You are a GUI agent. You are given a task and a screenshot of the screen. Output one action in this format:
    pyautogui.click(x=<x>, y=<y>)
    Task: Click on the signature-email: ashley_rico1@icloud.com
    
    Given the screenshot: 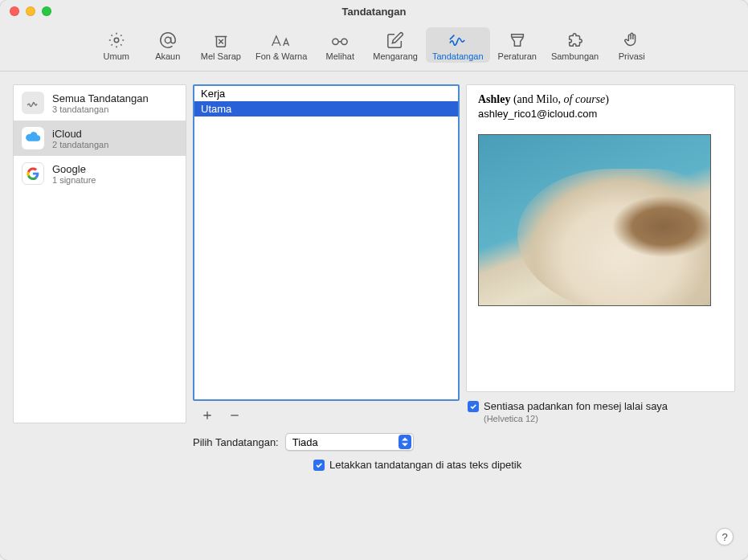 What is the action you would take?
    pyautogui.click(x=601, y=114)
    